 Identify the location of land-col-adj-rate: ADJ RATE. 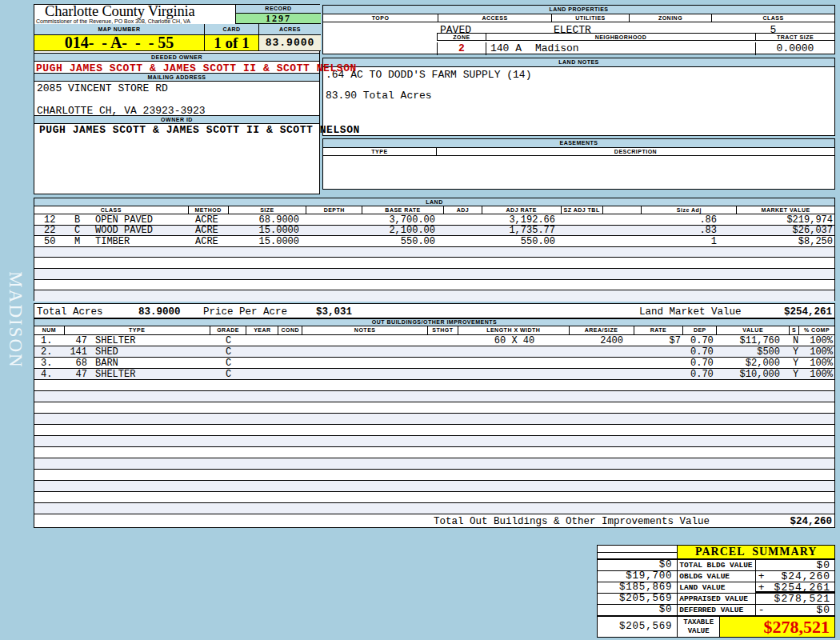
(522, 210).